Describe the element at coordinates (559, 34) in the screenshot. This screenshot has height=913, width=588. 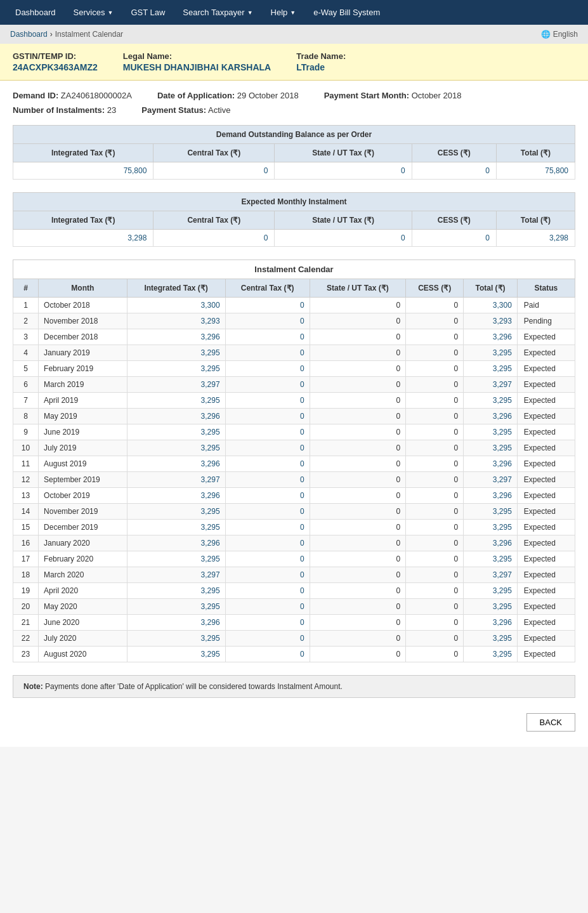
I see `language-selector: 🌐 English` at that location.